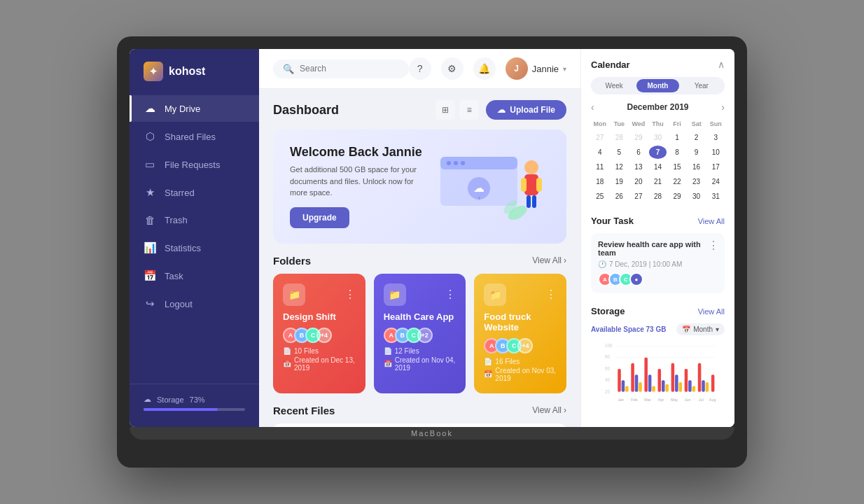  I want to click on search-input, so click(349, 69).